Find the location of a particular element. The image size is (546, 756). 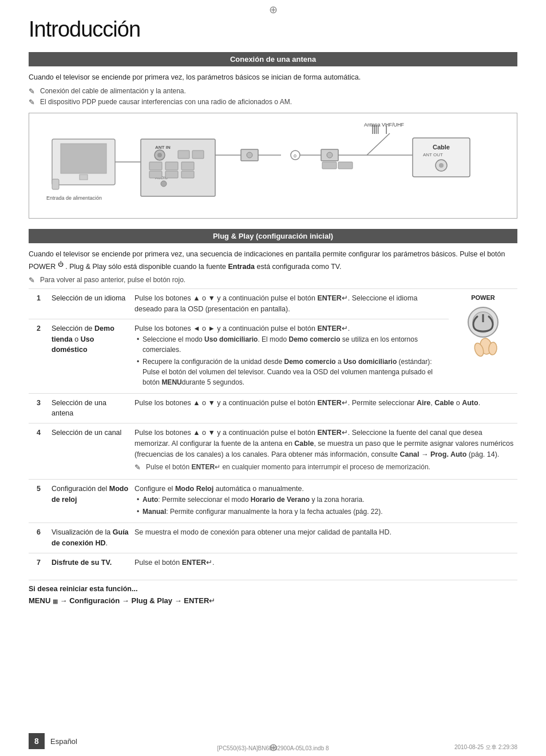

svg-text: ANT IN is located at coordinates (163, 148).